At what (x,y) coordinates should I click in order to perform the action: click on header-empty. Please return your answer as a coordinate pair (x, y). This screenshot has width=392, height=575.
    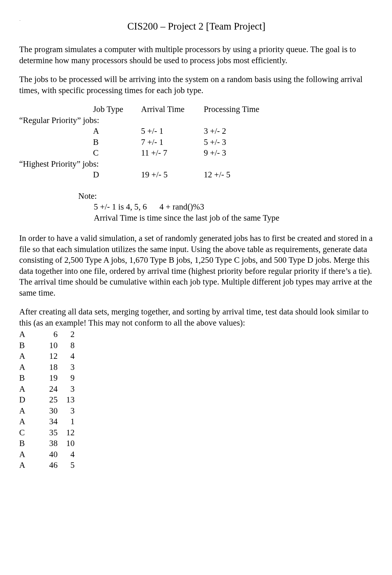
    Looking at the image, I should click on (56, 109).